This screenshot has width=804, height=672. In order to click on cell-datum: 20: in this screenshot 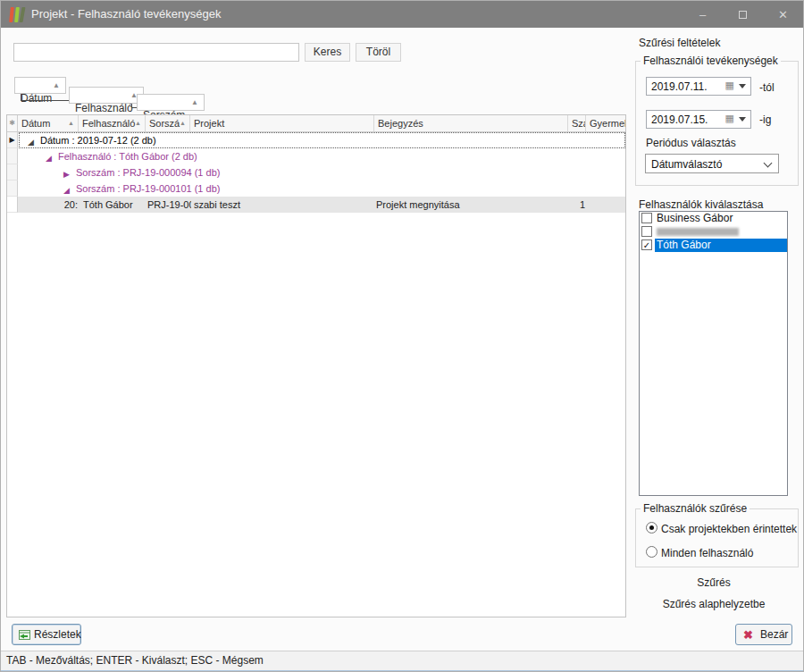, I will do `click(48, 206)`.